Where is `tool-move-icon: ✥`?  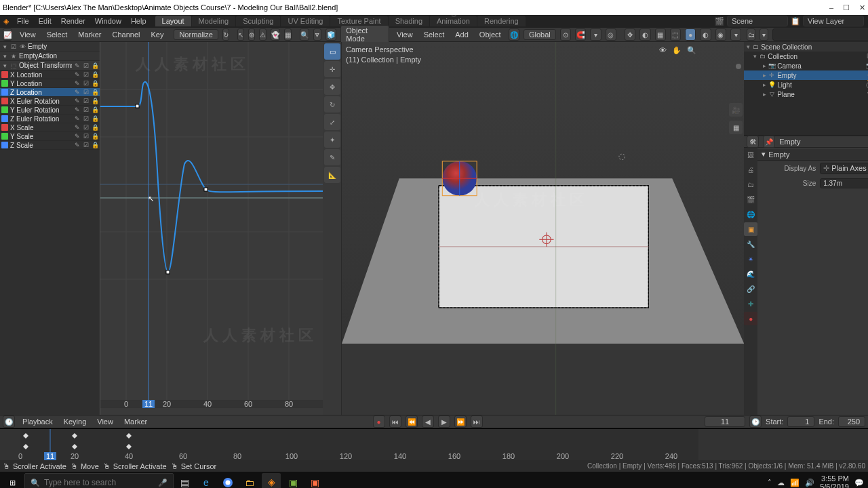 tool-move-icon: ✥ is located at coordinates (332, 87).